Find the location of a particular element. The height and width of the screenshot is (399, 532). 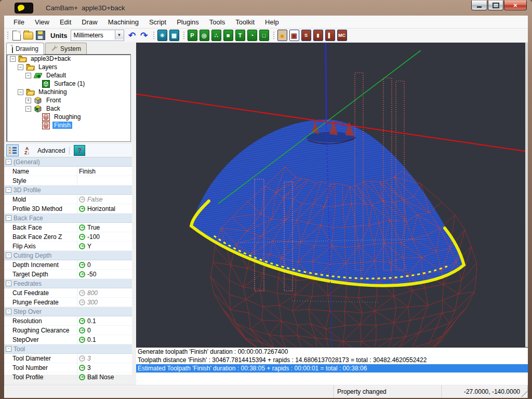

draw-circle-button: ◎ is located at coordinates (205, 35).